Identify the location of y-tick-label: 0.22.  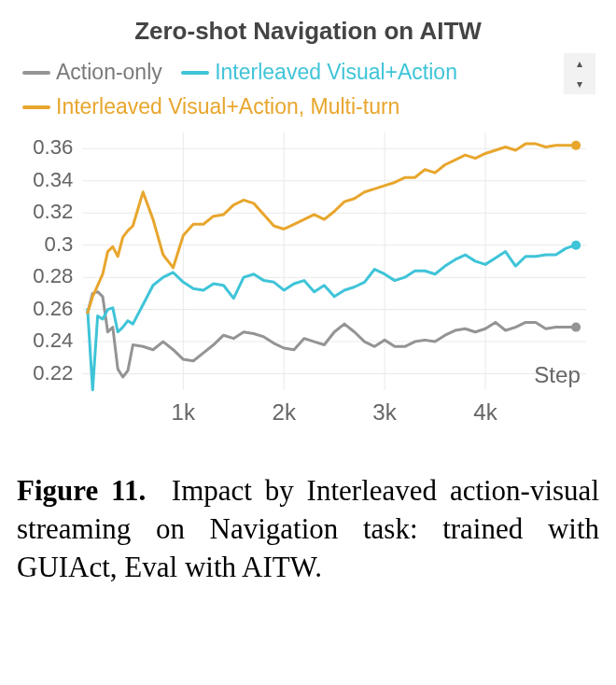
(52, 373).